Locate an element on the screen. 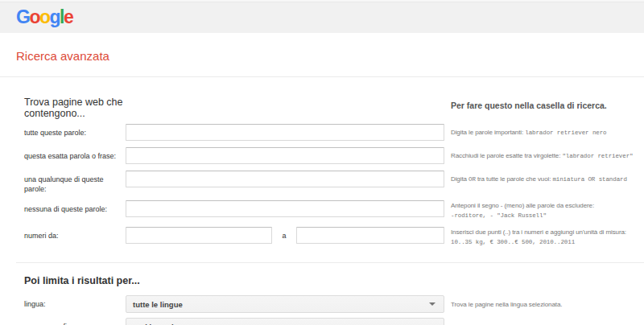 This screenshot has height=325, width=644. find-section-header: Trova pagine web che contengono... Per f… is located at coordinates (334, 101).